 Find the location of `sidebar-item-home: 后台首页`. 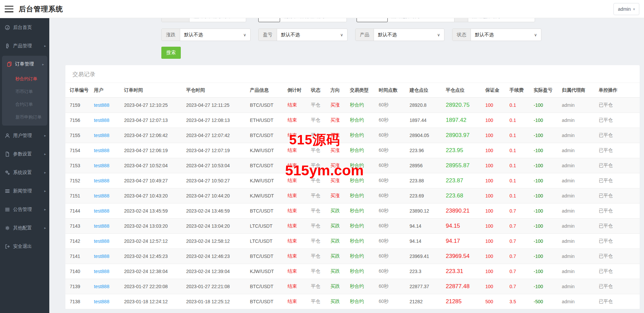

sidebar-item-home: 后台首页 is located at coordinates (25, 28).